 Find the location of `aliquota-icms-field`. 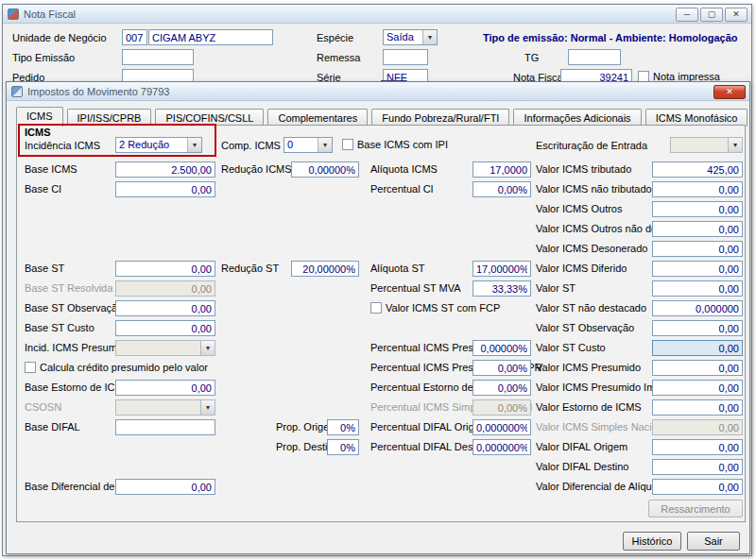

aliquota-icms-field is located at coordinates (502, 170).